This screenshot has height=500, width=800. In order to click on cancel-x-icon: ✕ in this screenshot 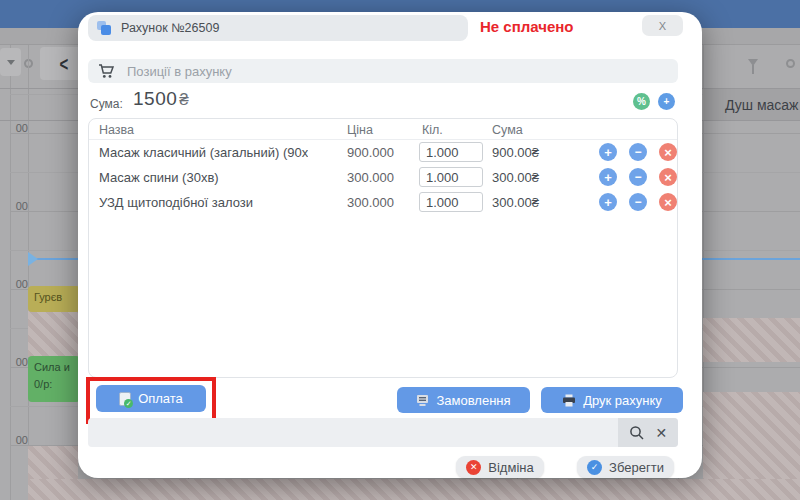, I will do `click(474, 468)`.